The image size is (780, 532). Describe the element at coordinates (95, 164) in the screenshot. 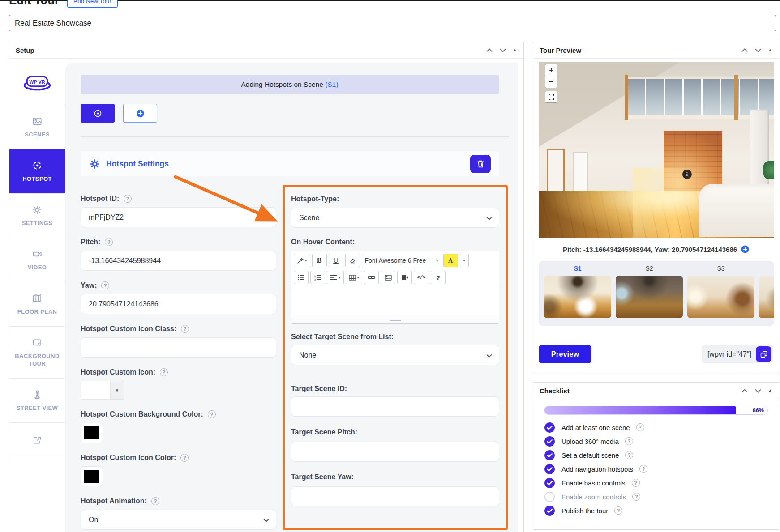

I see `gear-icon` at that location.